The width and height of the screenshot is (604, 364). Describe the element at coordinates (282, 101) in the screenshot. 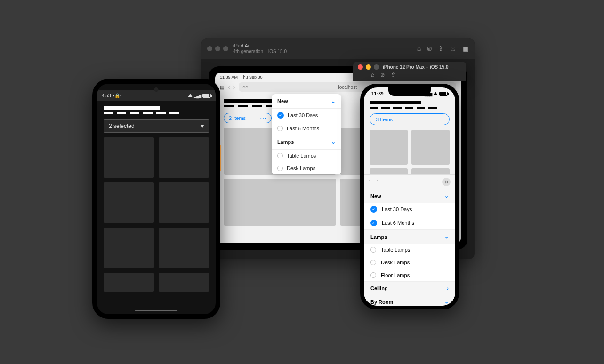

I see `popover-section-title: New` at that location.